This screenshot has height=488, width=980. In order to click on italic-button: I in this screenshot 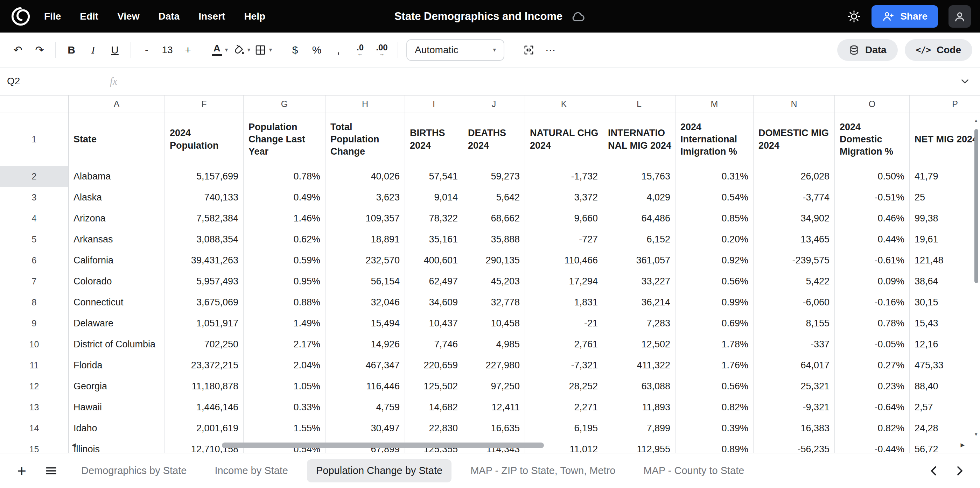, I will do `click(93, 50)`.